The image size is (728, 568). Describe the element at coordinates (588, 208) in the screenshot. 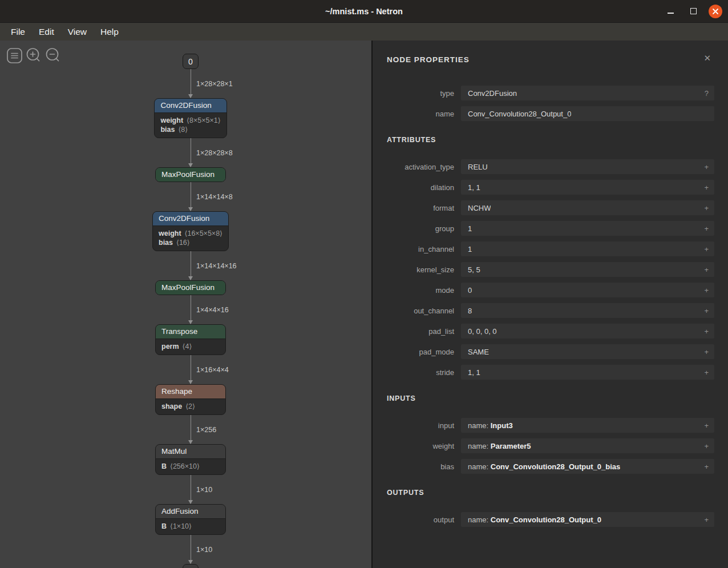

I see `property-value-box: NCHW+` at that location.